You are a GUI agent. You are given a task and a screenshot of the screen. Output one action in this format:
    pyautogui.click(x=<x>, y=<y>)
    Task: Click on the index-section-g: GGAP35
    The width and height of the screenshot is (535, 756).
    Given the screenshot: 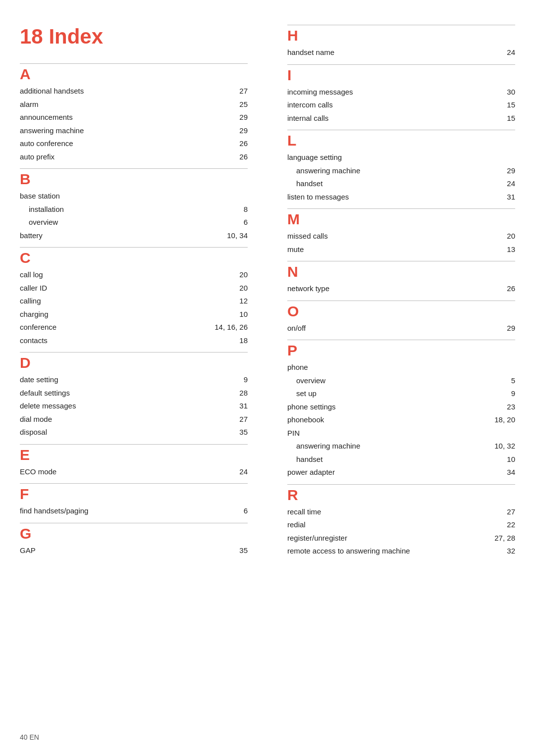 What is the action you would take?
    pyautogui.click(x=134, y=540)
    